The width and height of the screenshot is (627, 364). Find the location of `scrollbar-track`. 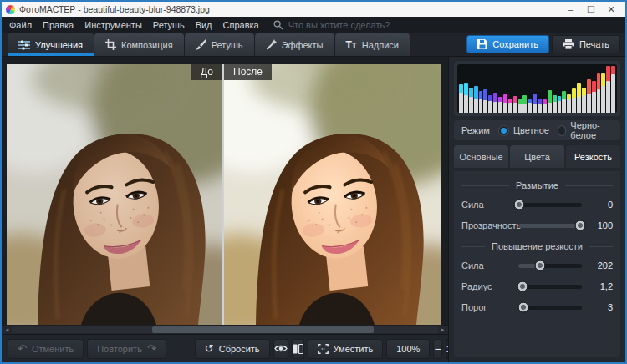

scrollbar-track is located at coordinates (225, 330).